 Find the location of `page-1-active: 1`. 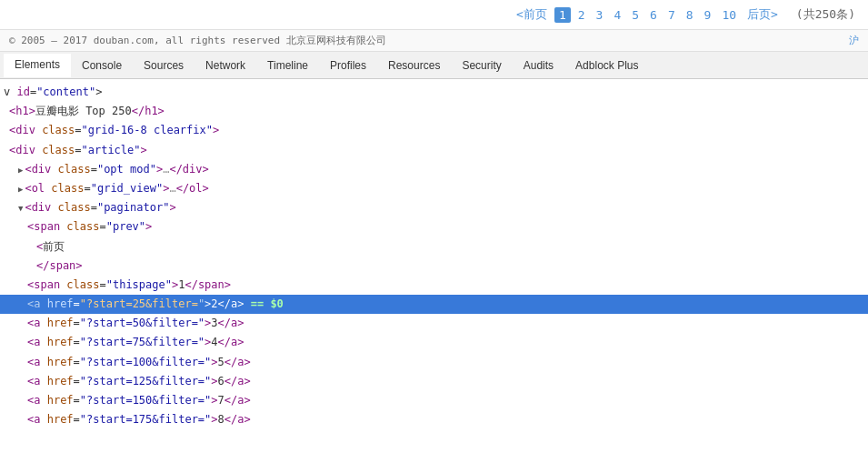

page-1-active: 1 is located at coordinates (563, 15).